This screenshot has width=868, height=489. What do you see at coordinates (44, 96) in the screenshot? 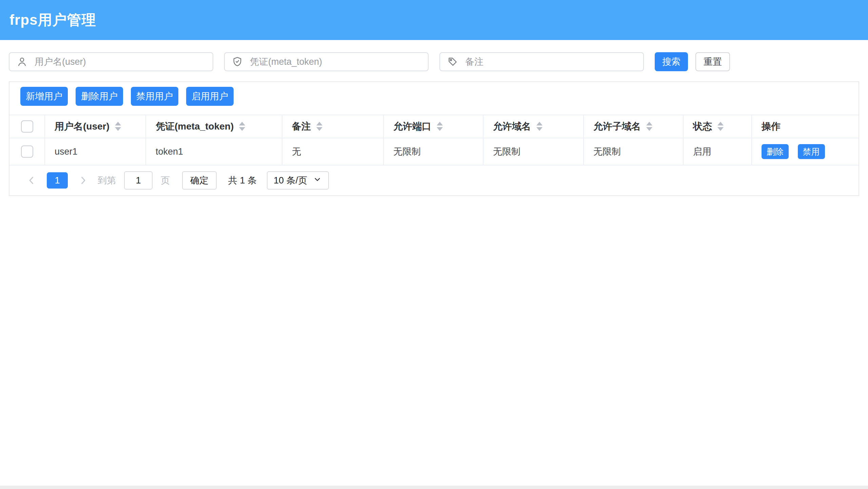
I see `add-user-button: 新增用户` at bounding box center [44, 96].